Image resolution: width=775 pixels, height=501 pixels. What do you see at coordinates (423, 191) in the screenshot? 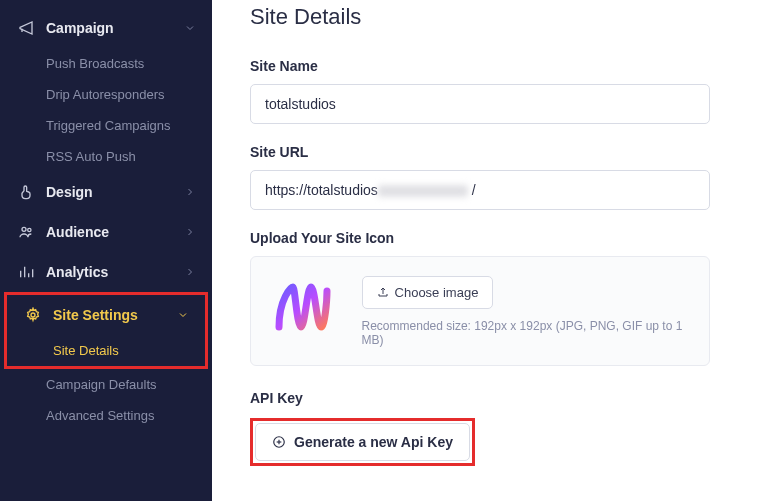
I see `redacted-text` at bounding box center [423, 191].